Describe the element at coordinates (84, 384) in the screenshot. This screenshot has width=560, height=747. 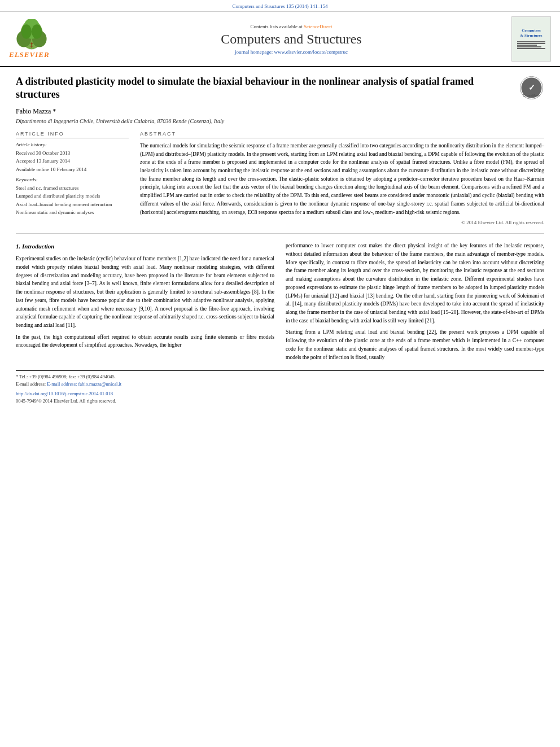
I see `email-link: E-mail address: fabio.mazza@unical.it` at that location.